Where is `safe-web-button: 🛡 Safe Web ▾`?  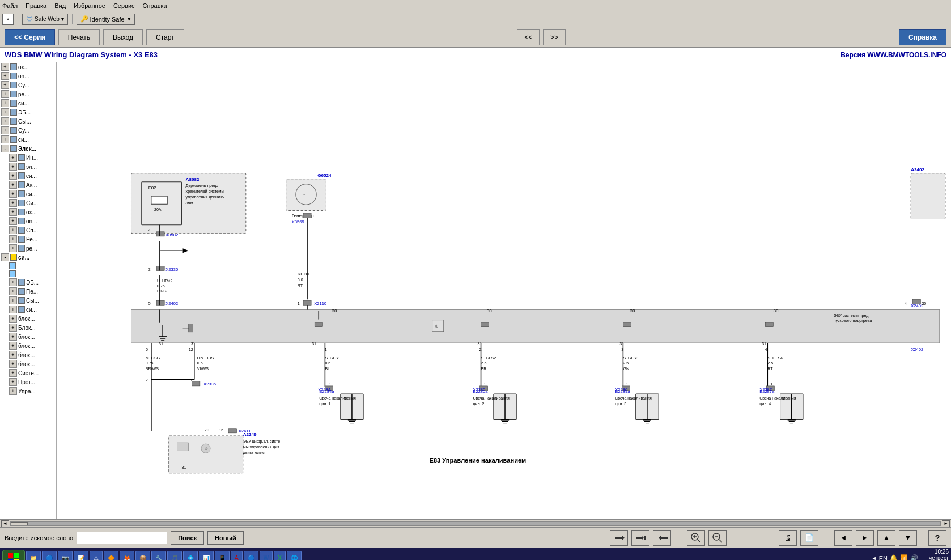 safe-web-button: 🛡 Safe Web ▾ is located at coordinates (45, 19).